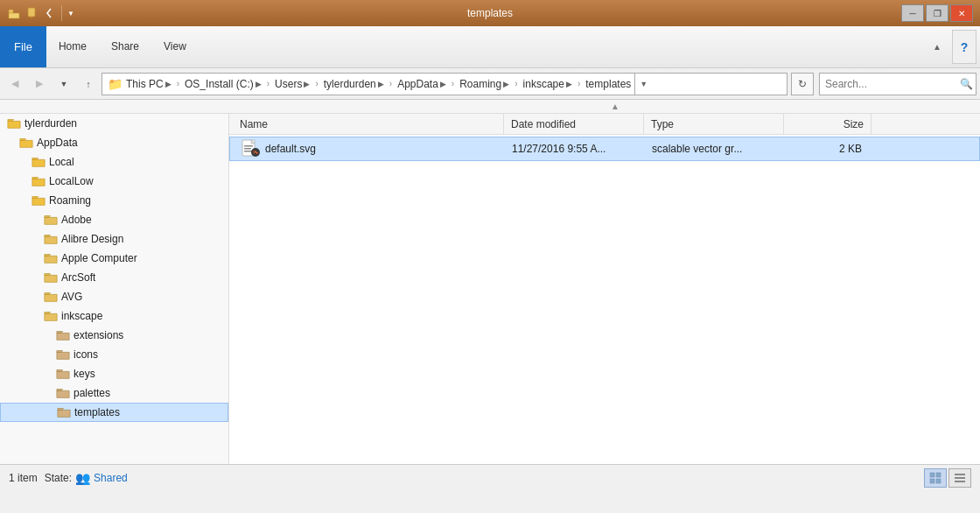 The image size is (980, 513). I want to click on scroll-up-arrow: ▲, so click(615, 107).